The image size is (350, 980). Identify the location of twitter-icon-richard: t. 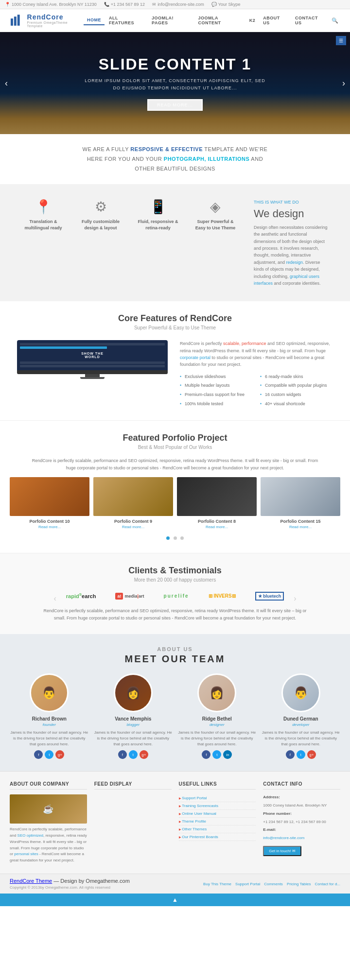
(49, 755).